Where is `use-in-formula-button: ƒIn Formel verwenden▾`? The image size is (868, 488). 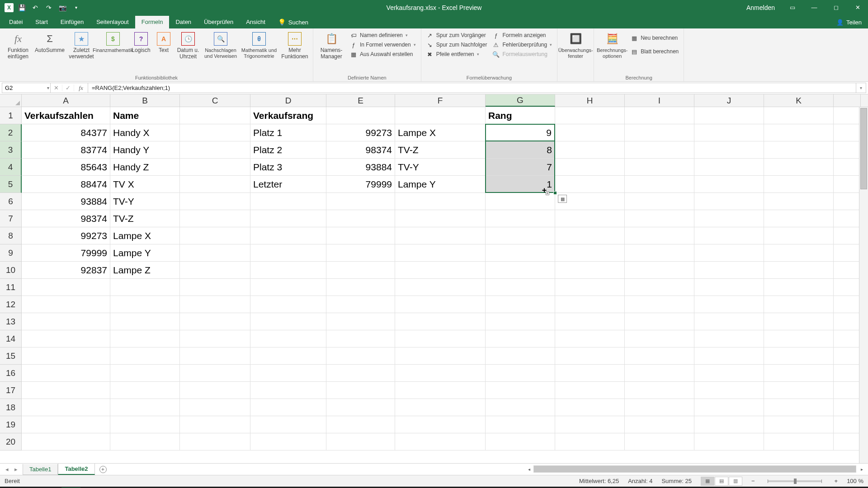 use-in-formula-button: ƒIn Formel verwenden▾ is located at coordinates (383, 45).